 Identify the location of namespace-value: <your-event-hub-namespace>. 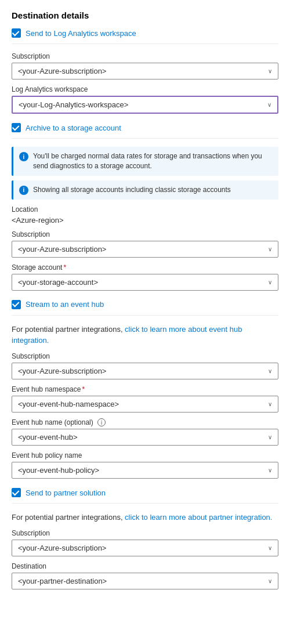
(68, 404).